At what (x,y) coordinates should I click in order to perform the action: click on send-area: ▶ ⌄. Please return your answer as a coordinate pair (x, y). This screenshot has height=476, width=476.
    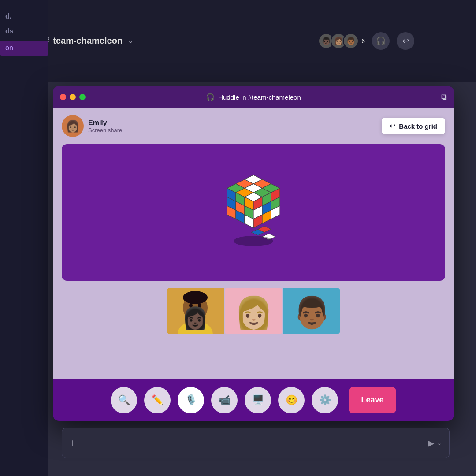
    Looking at the image, I should click on (435, 443).